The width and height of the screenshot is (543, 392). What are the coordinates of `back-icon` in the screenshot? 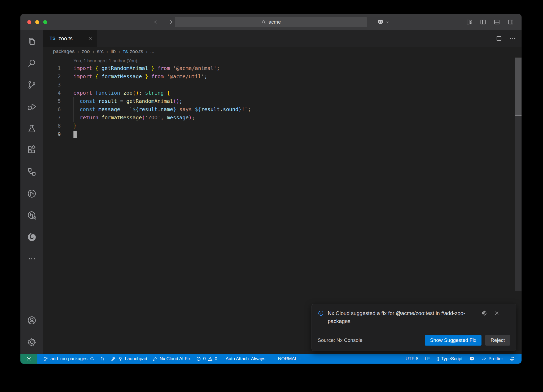 It's located at (156, 22).